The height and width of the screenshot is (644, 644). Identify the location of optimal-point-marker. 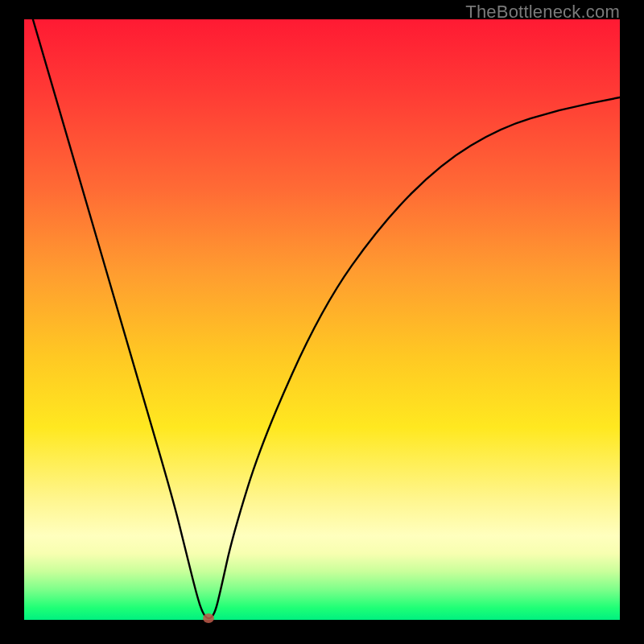
(208, 618).